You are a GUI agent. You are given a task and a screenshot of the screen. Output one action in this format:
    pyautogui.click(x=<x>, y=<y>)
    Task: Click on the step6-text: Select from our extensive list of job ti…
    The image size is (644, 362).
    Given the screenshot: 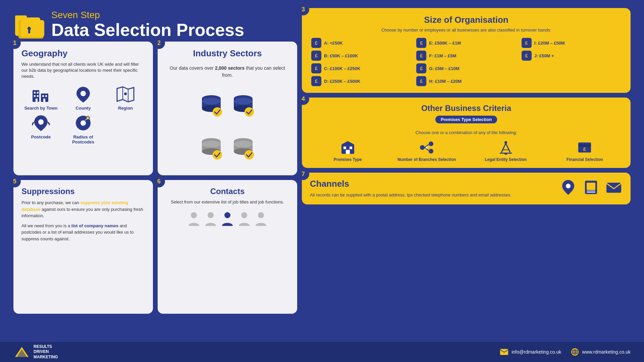 What is the action you would take?
    pyautogui.click(x=227, y=202)
    